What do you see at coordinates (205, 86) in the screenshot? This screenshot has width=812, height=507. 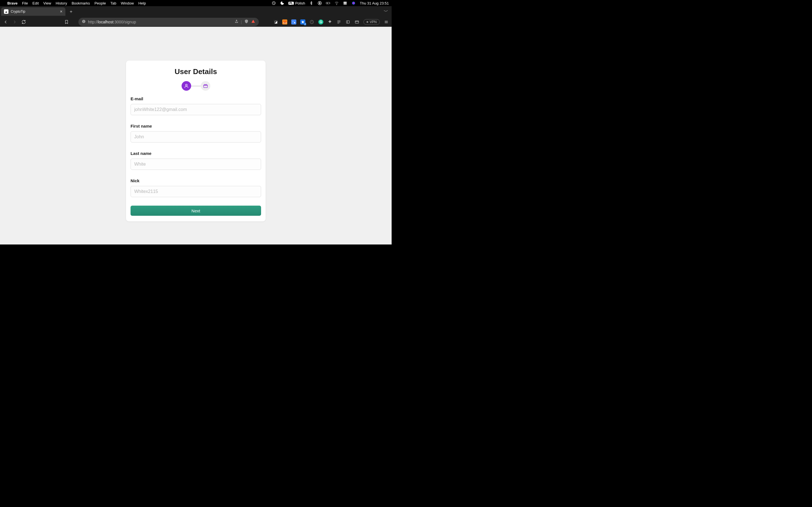 I see `step-wallet-icon` at bounding box center [205, 86].